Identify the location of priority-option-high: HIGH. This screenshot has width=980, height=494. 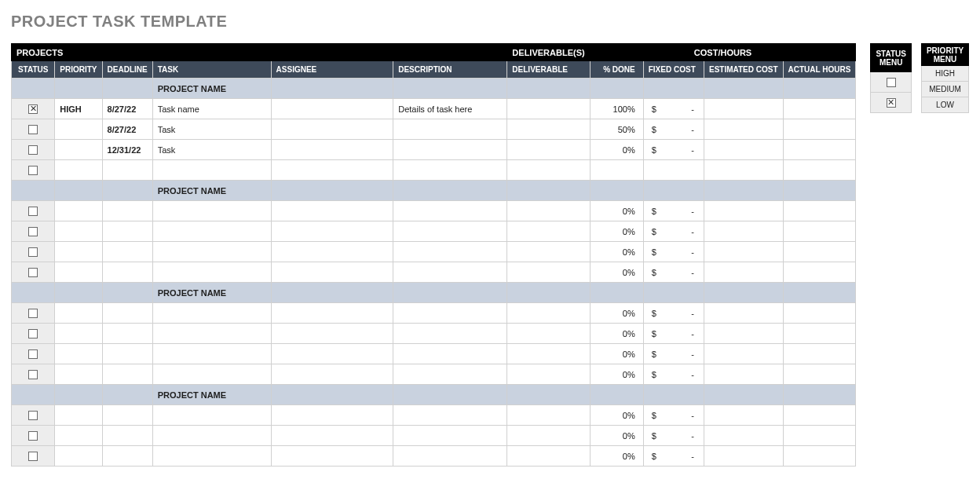
(945, 74).